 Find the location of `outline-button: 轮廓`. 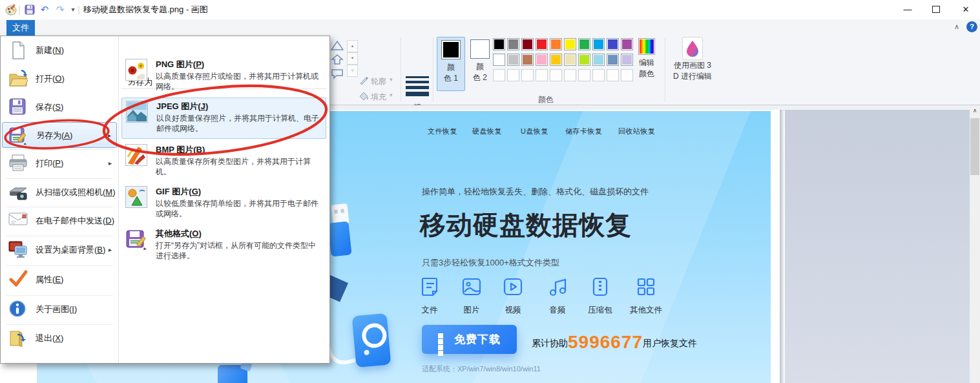

outline-button: 轮廓 is located at coordinates (379, 81).